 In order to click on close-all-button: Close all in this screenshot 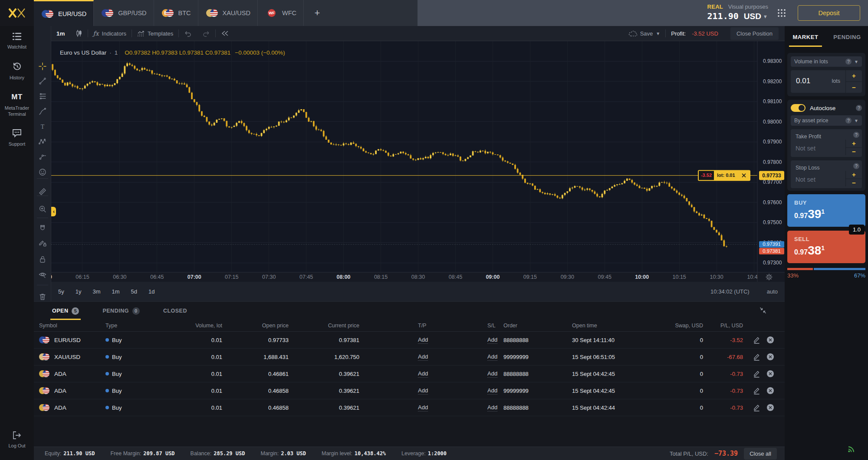, I will do `click(760, 453)`.